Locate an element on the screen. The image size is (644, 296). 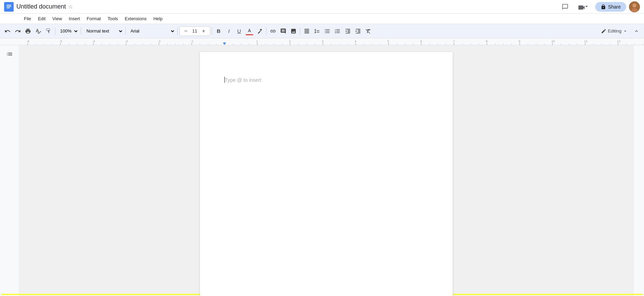
avatar is located at coordinates (634, 7).